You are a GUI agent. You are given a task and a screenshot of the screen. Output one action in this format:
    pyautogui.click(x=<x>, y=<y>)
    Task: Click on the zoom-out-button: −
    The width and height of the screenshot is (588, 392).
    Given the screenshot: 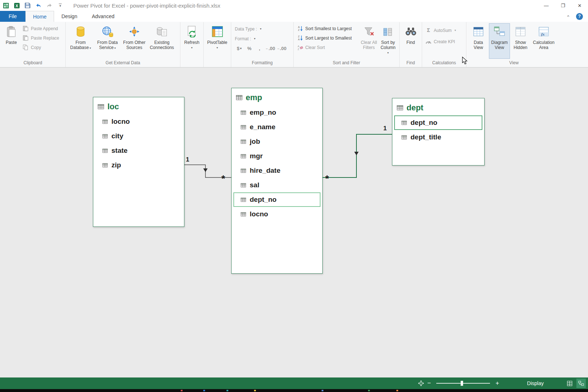 What is the action you would take?
    pyautogui.click(x=429, y=383)
    